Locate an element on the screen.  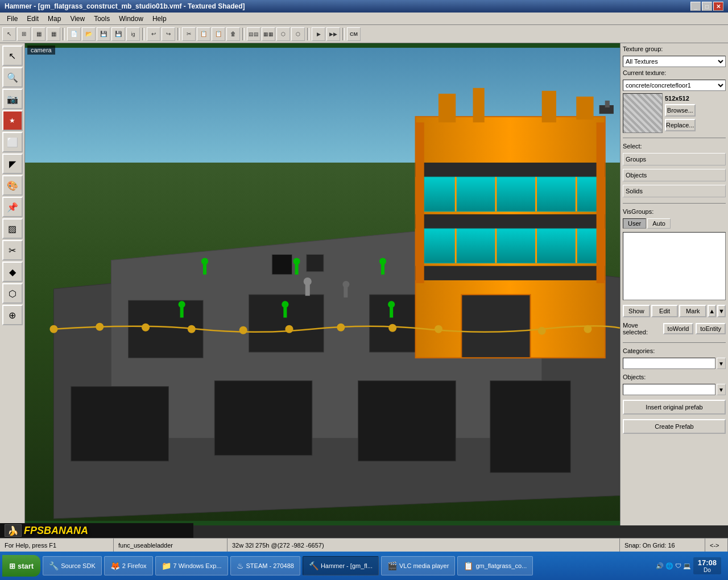
to-entity-button: toEntity is located at coordinates (711, 329).